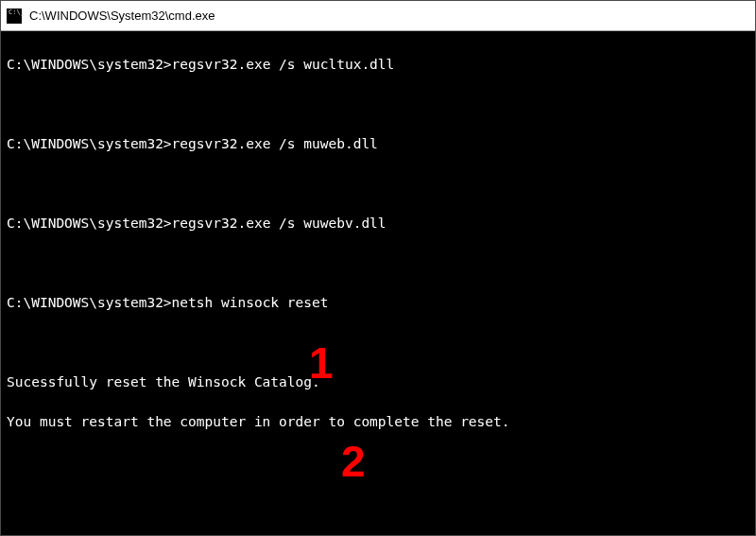 The width and height of the screenshot is (756, 536). Describe the element at coordinates (378, 422) in the screenshot. I see `output-line: You must restart the computer in order t…` at that location.